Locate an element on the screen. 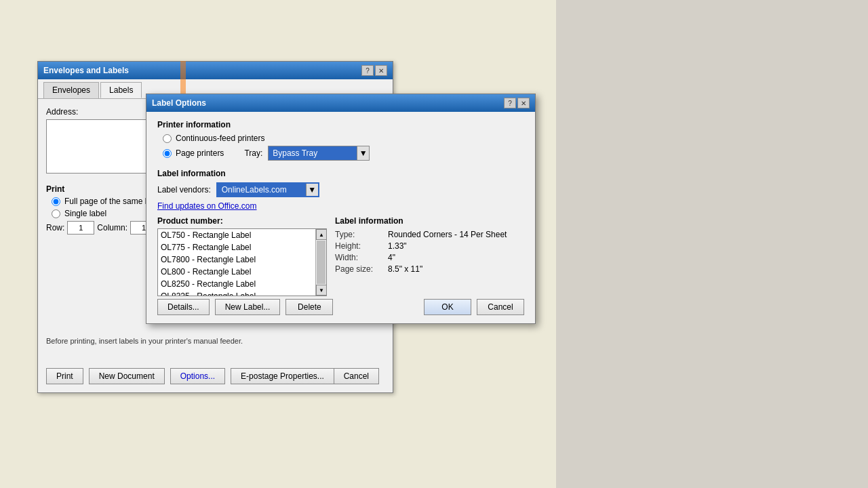 Image resolution: width=868 pixels, height=488 pixels. page-printers-radio is located at coordinates (167, 153).